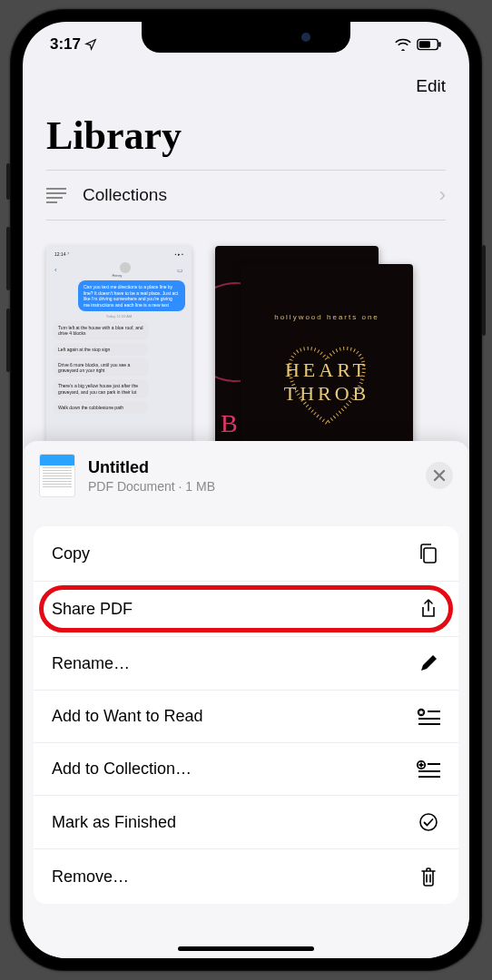 The image size is (492, 980). What do you see at coordinates (246, 769) in the screenshot?
I see `action-add-collection: Add to Collection…` at bounding box center [246, 769].